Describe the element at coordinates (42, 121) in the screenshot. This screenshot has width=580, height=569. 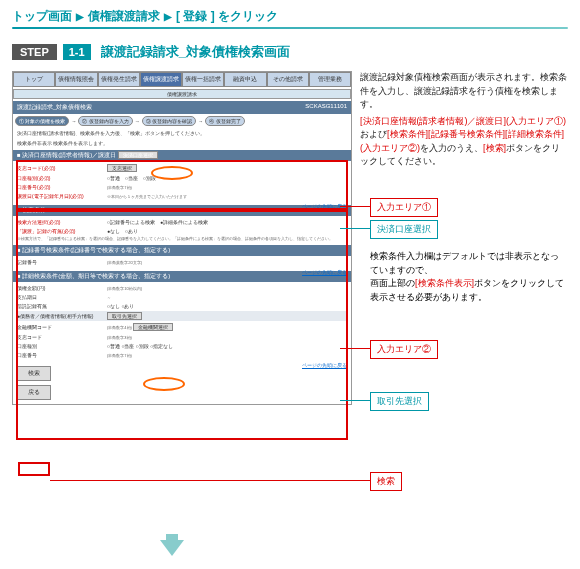
I see `wizard-step-1: ① 対象の債権を検索` at that location.